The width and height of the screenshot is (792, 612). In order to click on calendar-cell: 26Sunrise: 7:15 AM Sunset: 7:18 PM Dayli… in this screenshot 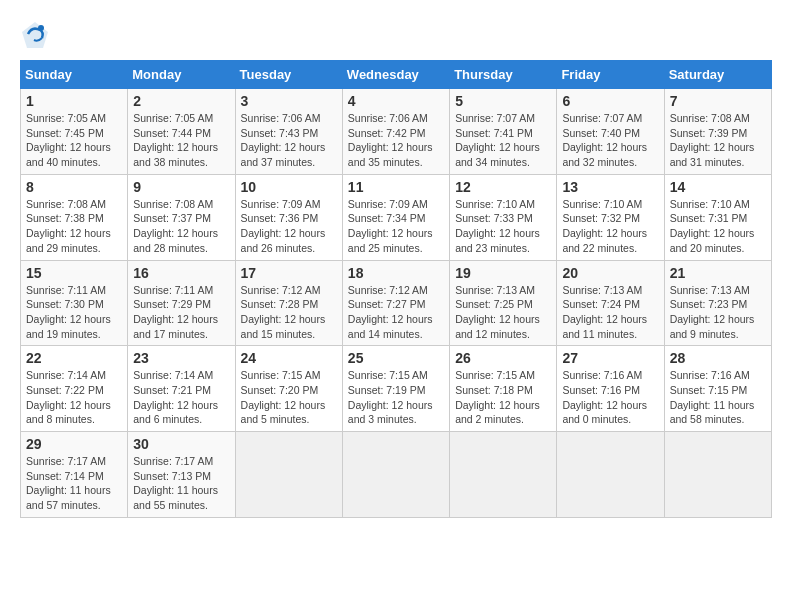, I will do `click(504, 389)`.